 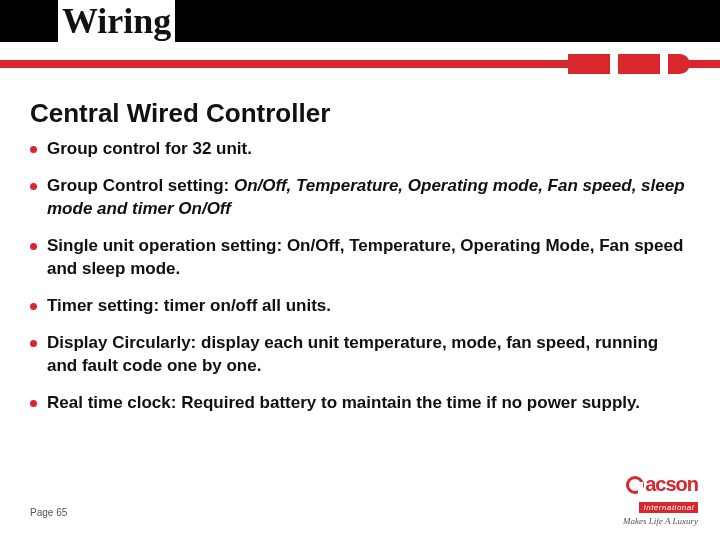 What do you see at coordinates (679, 64) in the screenshot?
I see `divider-segment-end` at bounding box center [679, 64].